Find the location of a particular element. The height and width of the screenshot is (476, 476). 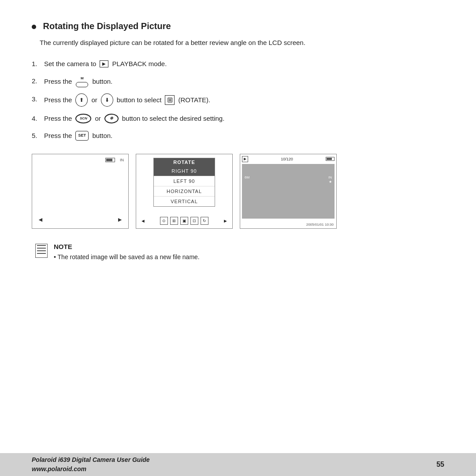

ss2-menu-header: ROTATE is located at coordinates (184, 162).